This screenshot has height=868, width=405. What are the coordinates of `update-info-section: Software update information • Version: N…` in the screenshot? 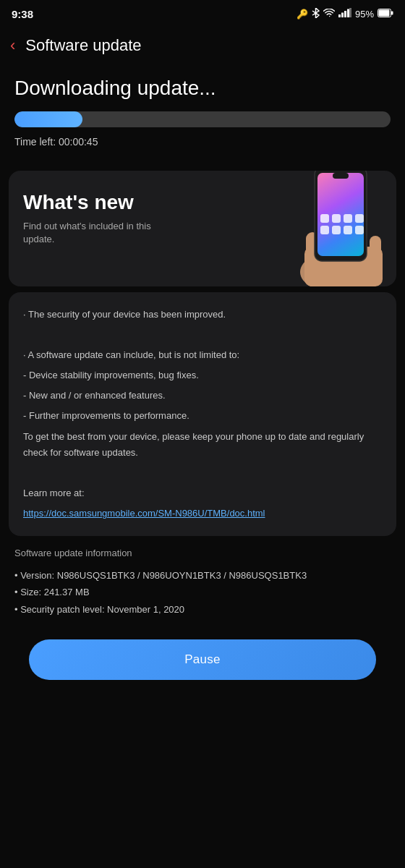 It's located at (202, 583).